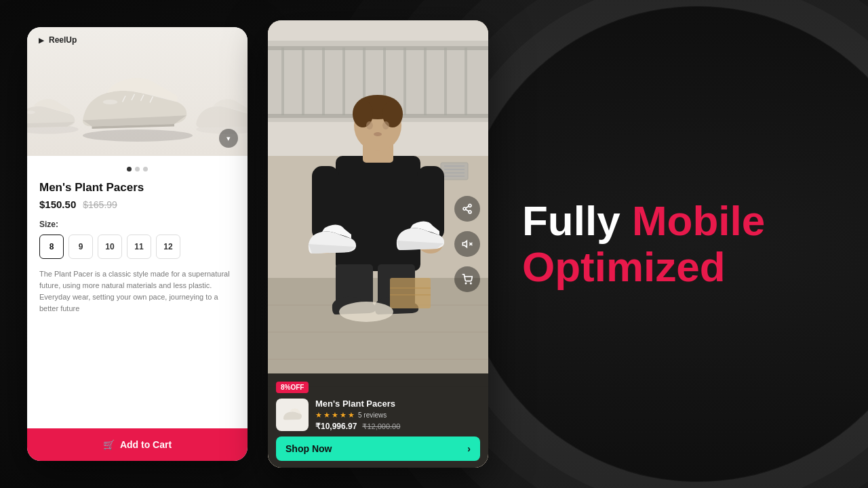 This screenshot has width=868, height=488. What do you see at coordinates (309, 449) in the screenshot?
I see `shop-now-label: Shop Now` at bounding box center [309, 449].